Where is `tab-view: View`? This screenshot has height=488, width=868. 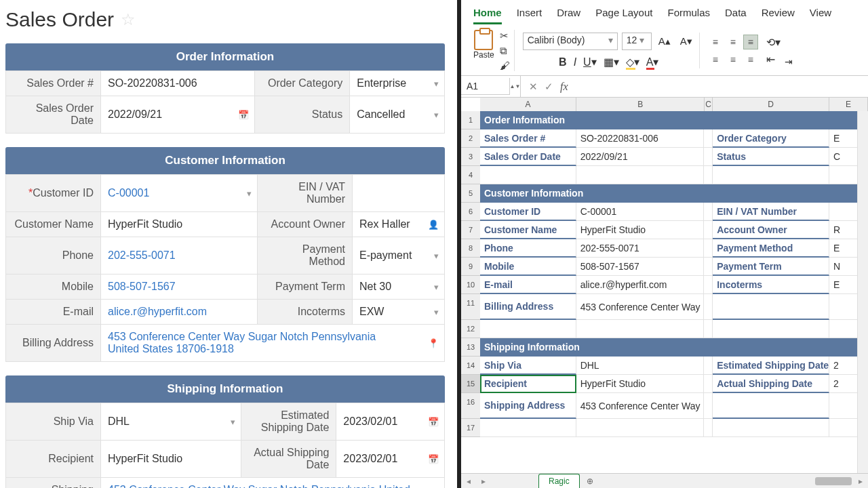
tab-view: View is located at coordinates (821, 14).